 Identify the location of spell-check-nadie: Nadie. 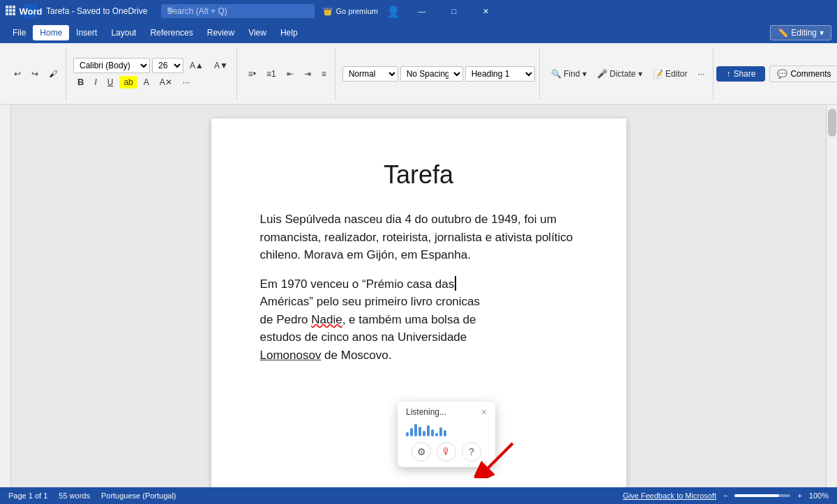
(326, 319).